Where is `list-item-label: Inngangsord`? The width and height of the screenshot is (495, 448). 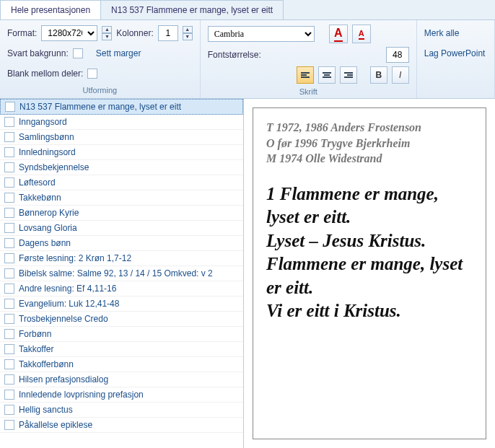 list-item-label: Inngangsord is located at coordinates (43, 122).